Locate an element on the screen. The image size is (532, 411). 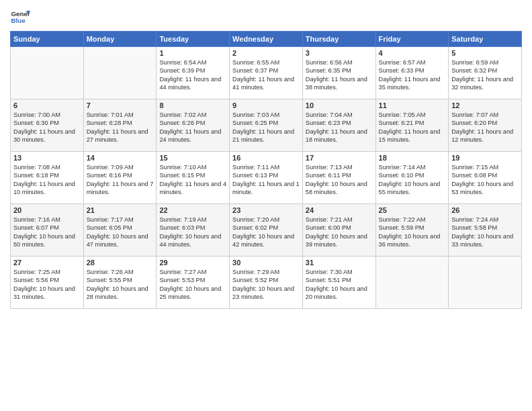
calendar-day-cell: 14Sunrise: 7:09 AM Sunset: 6:16 PM Dayli… is located at coordinates (120, 178).